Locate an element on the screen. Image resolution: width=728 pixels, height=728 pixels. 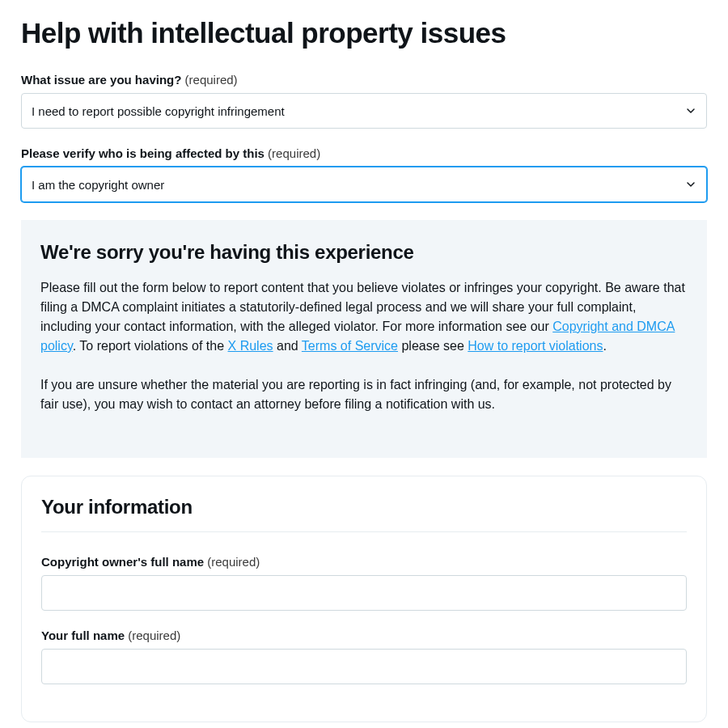
owner-name-input is located at coordinates (364, 593).